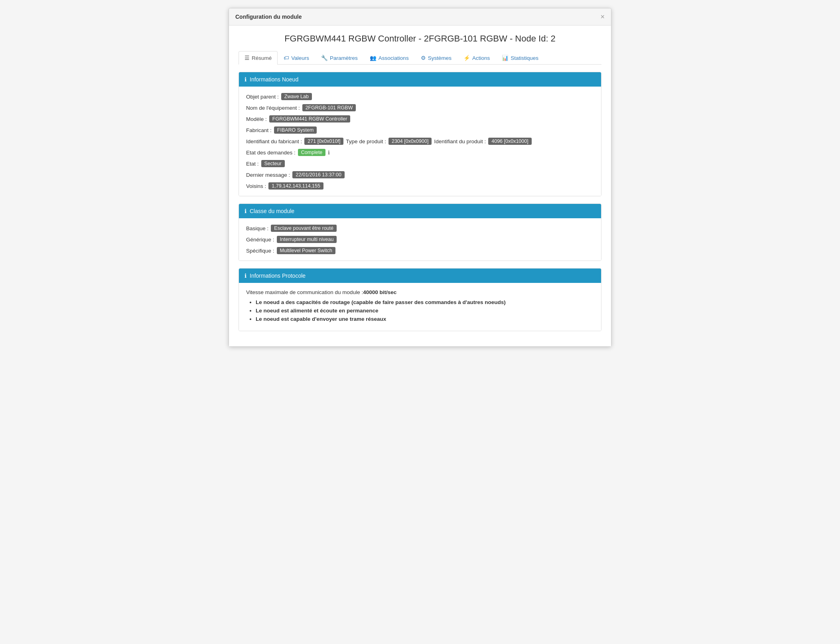  What do you see at coordinates (258, 58) in the screenshot?
I see `tab-resume: ☰ Résumé` at bounding box center [258, 58].